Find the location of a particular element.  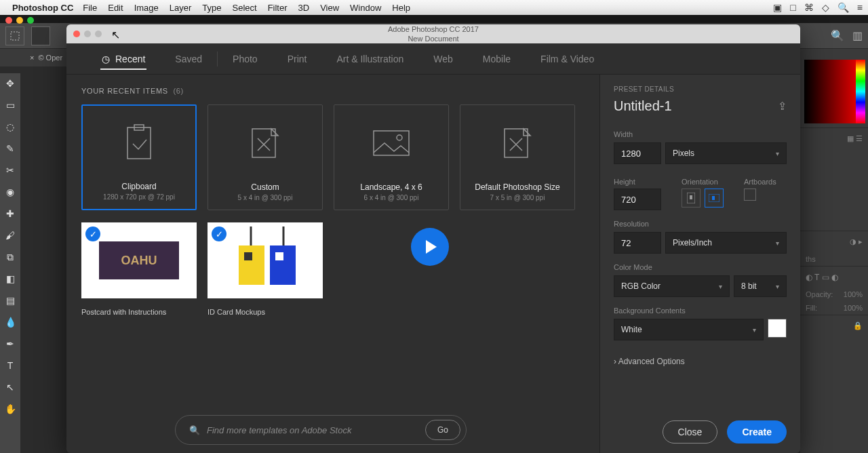

tab-mobile: Mobile is located at coordinates (496, 58).